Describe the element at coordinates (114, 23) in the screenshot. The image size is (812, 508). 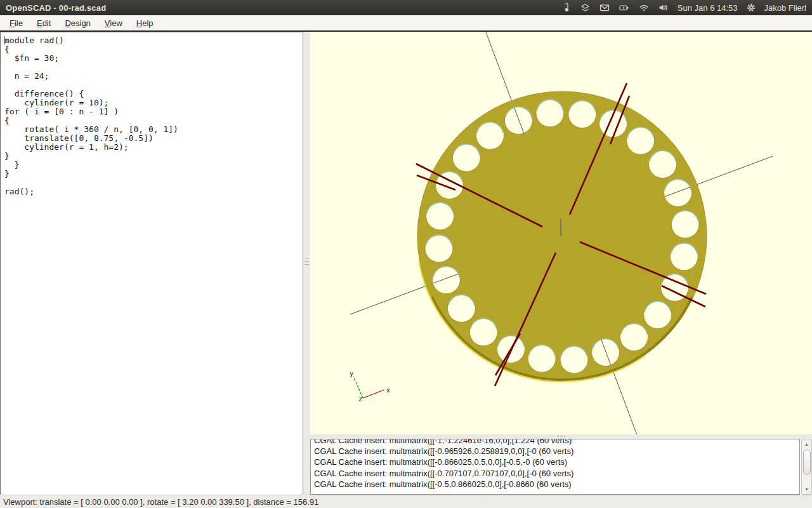
I see `menu-view: View` at that location.